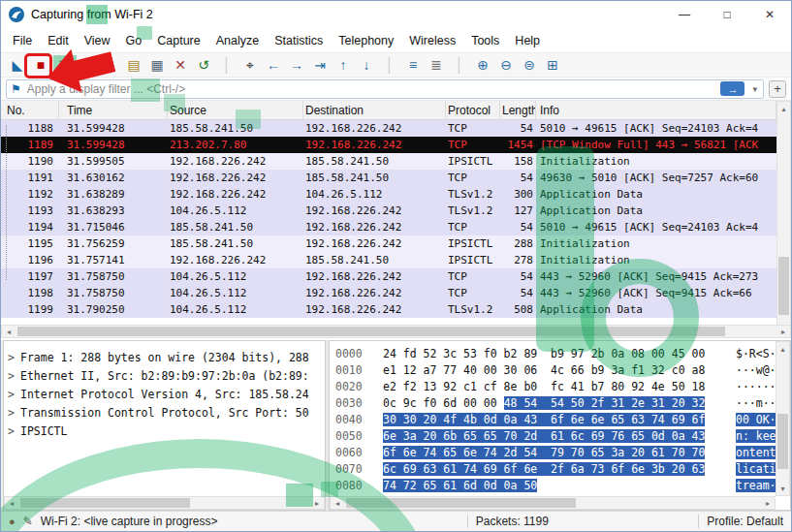 The height and width of the screenshot is (532, 792). I want to click on menu-item: View, so click(97, 41).